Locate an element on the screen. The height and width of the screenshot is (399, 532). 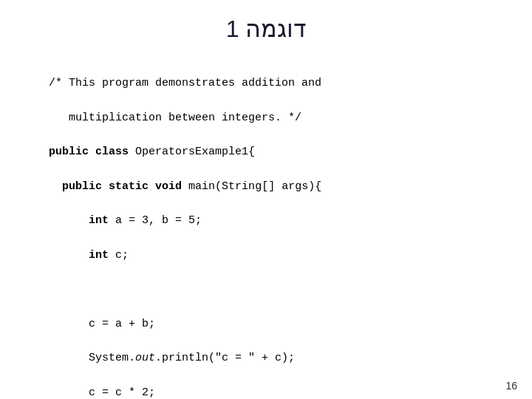
indent6 is located at coordinates (69, 393).